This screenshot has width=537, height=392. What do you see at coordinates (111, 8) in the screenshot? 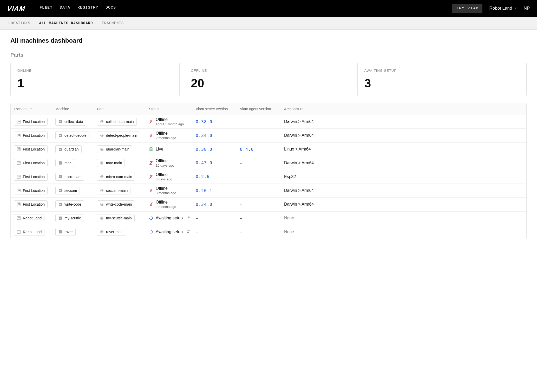
I see `nav-docs: DOCS` at bounding box center [111, 8].